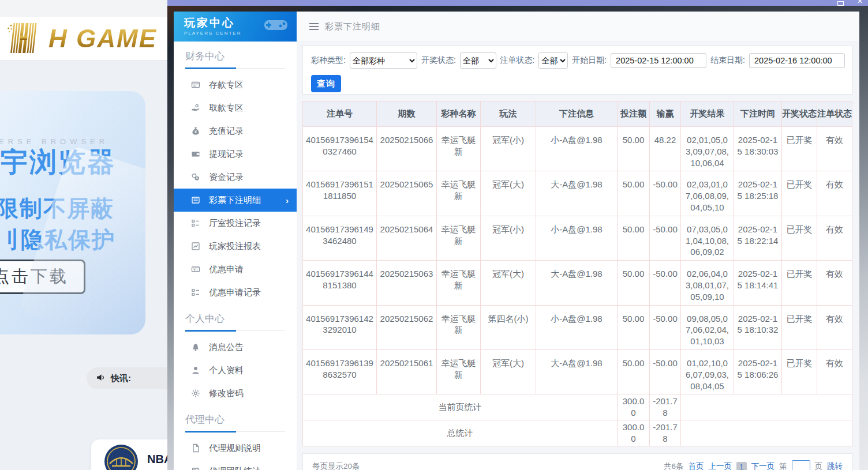  Describe the element at coordinates (235, 177) in the screenshot. I see `sidebar-item-funds-coins: ¥资金记录` at that location.